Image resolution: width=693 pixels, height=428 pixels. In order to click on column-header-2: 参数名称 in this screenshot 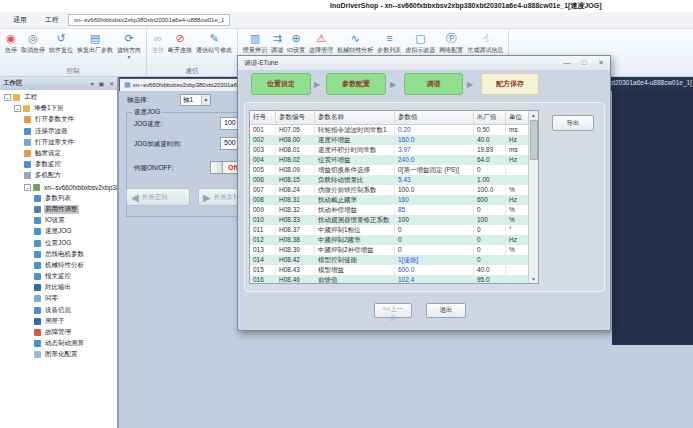, I will do `click(355, 118)`.